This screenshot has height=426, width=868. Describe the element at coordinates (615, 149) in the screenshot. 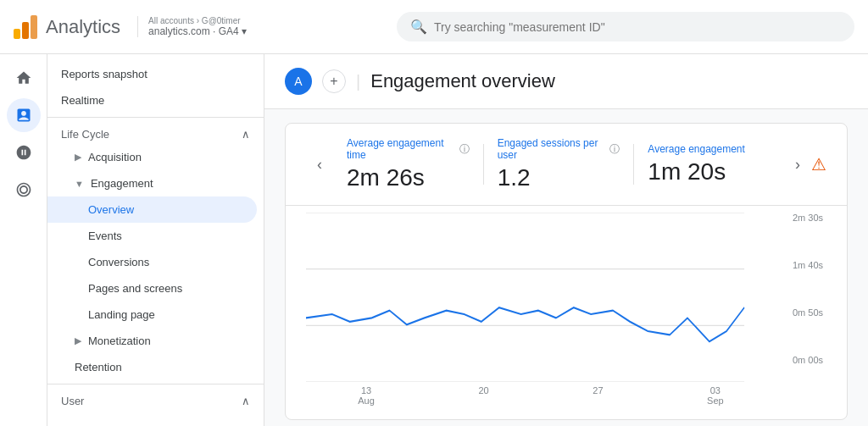

I see `info-icon-1: ⓘ` at that location.